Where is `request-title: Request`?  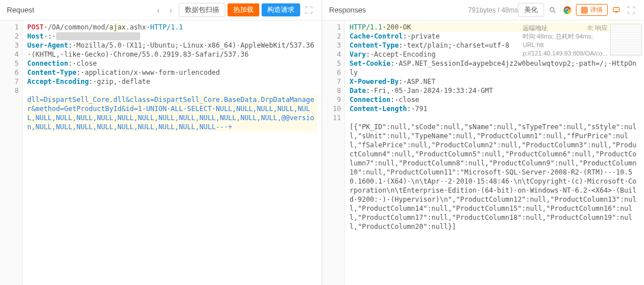
request-title: Request is located at coordinates (79, 10).